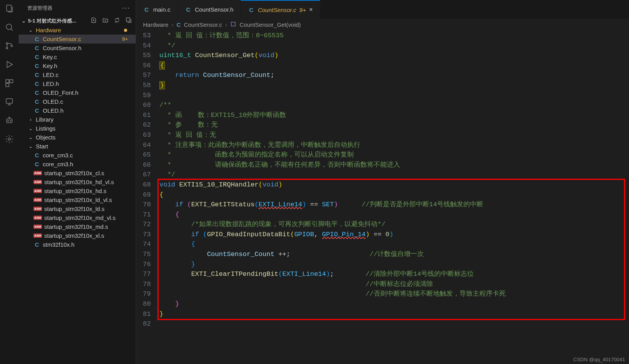 The image size is (629, 364). Describe the element at coordinates (51, 84) in the screenshot. I see `item-label: LED.h` at that location.